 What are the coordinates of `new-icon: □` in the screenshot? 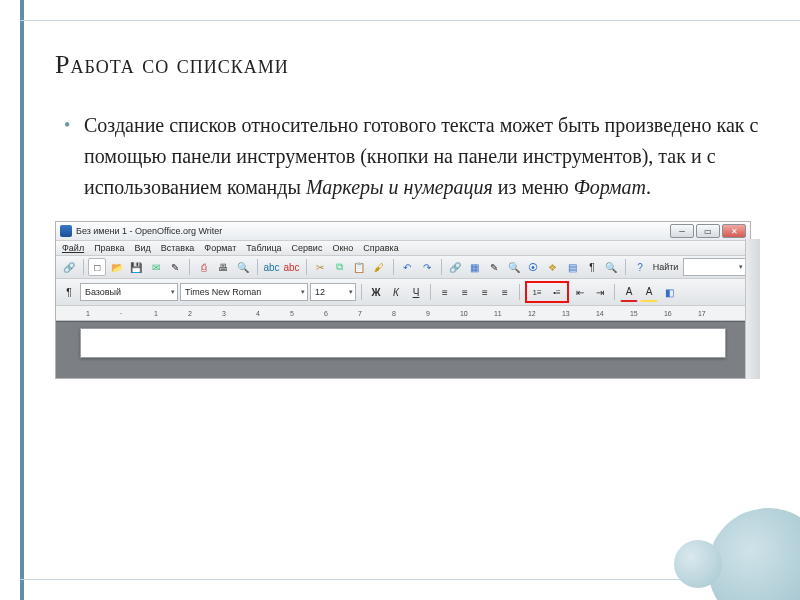 It's located at (97, 268).